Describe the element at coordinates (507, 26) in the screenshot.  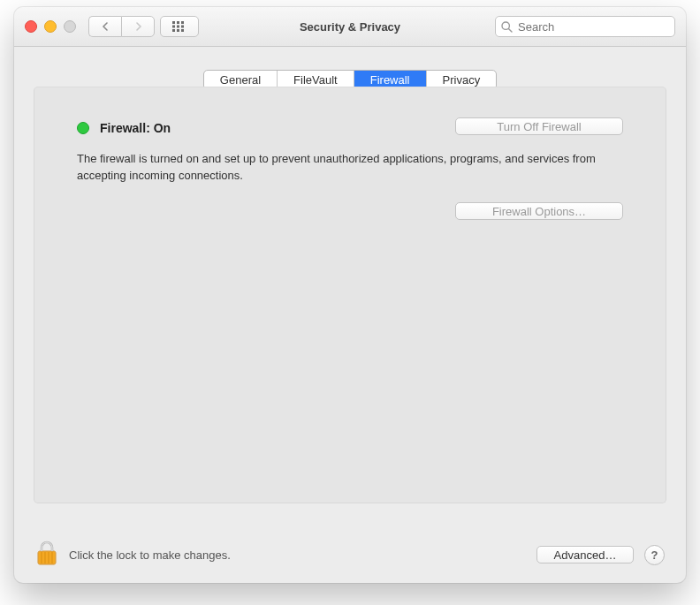
I see `search-icon` at that location.